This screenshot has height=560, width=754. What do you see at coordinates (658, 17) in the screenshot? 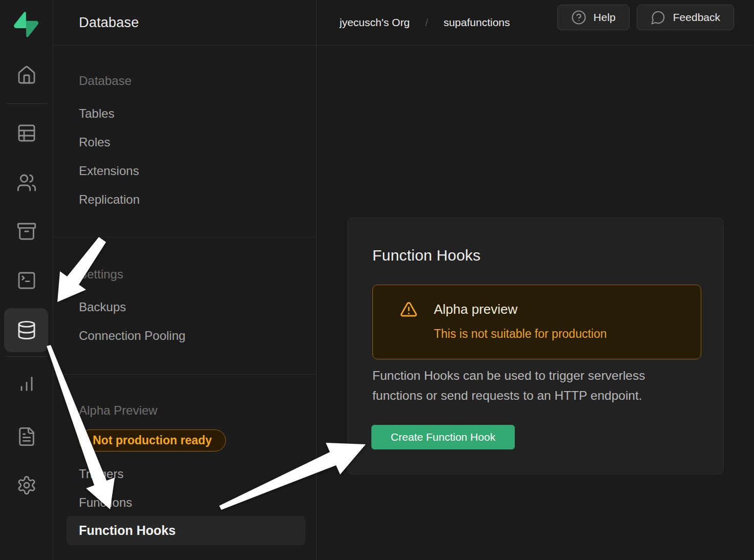
I see `speech-bubble-icon` at bounding box center [658, 17].